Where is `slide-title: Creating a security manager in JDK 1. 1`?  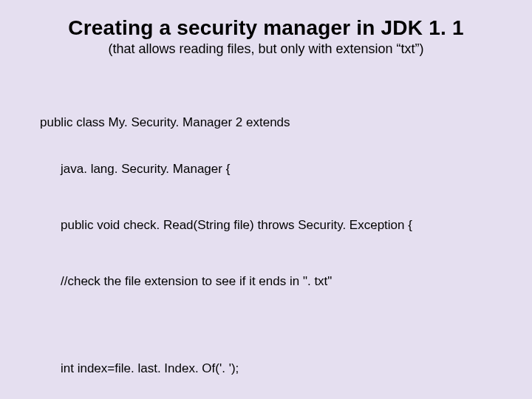 slide-title: Creating a security manager in JDK 1. 1 is located at coordinates (266, 28).